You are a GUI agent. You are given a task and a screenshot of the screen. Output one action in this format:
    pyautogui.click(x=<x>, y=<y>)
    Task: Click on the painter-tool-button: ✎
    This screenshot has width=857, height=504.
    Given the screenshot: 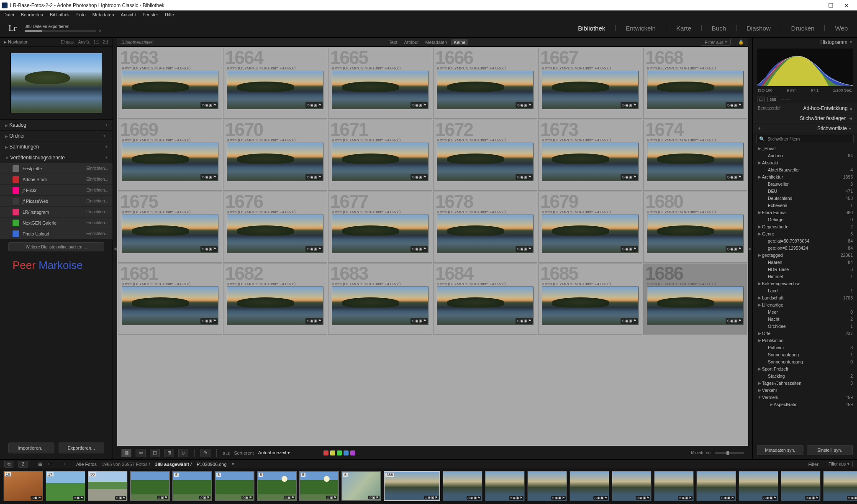 What is the action you would take?
    pyautogui.click(x=205, y=453)
    